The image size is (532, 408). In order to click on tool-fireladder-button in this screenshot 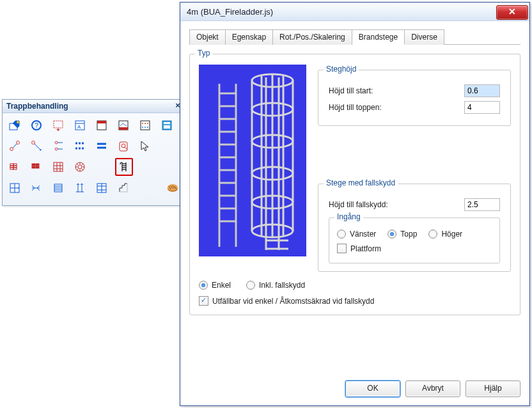, I will do `click(124, 167)`.